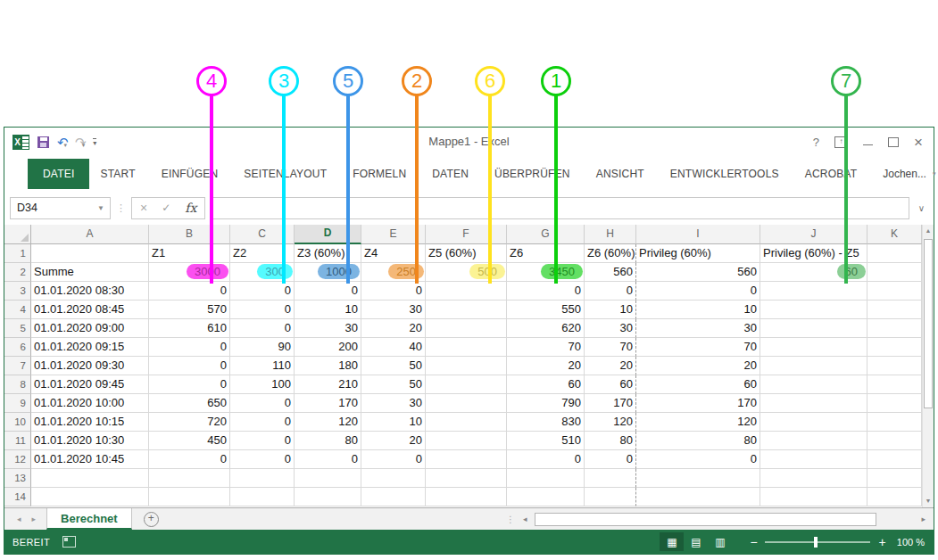  I want to click on cell-B11: 450, so click(189, 441).